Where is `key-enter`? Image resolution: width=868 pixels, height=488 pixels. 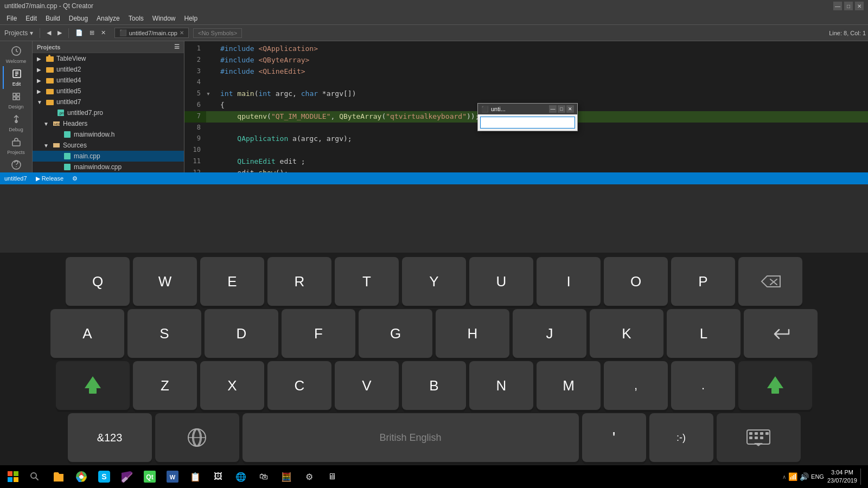
key-enter is located at coordinates (781, 333).